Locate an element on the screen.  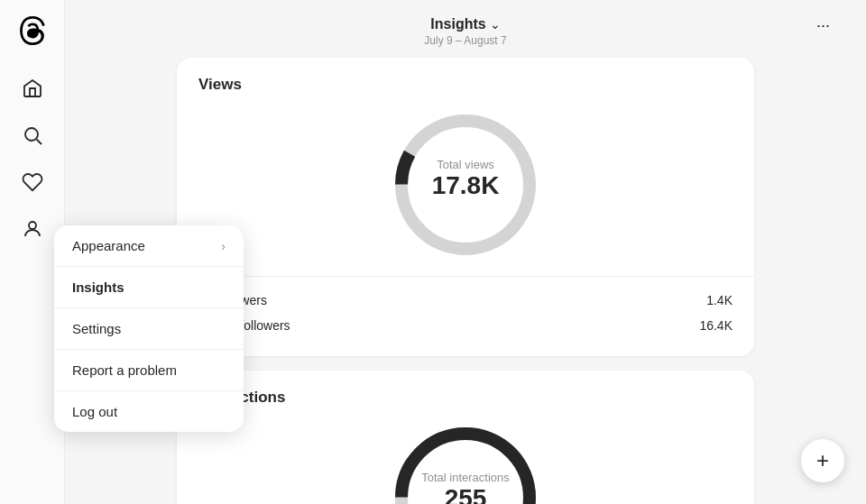
threads-logo is located at coordinates (32, 31).